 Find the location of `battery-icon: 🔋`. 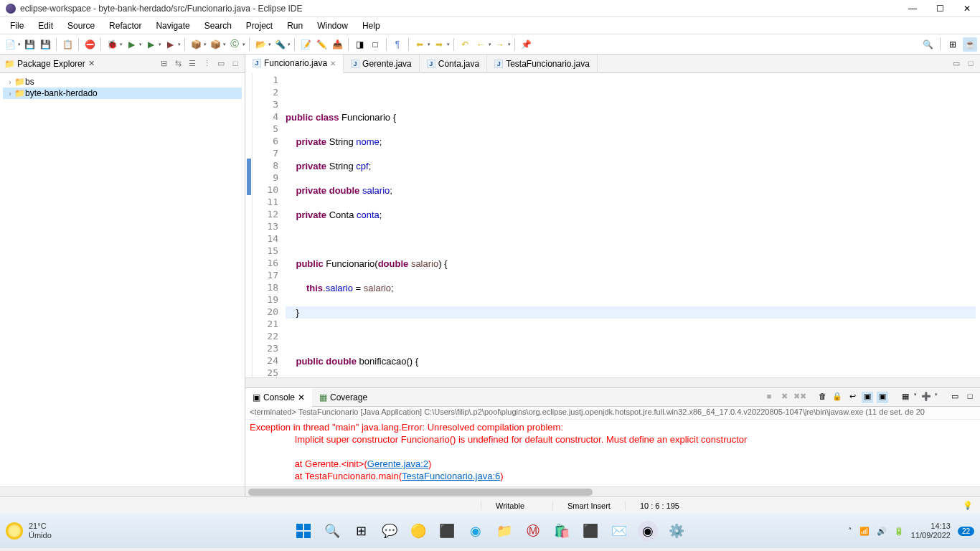

battery-icon: 🔋 is located at coordinates (899, 531).